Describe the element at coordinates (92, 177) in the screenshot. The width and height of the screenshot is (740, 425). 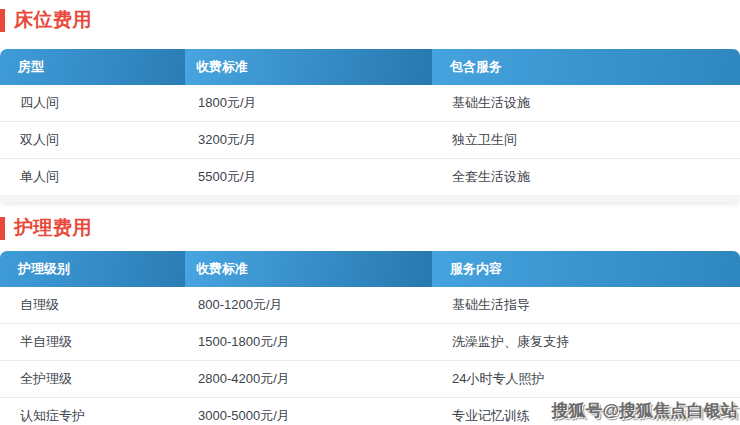
I see `cell-room-type: 单人间` at that location.